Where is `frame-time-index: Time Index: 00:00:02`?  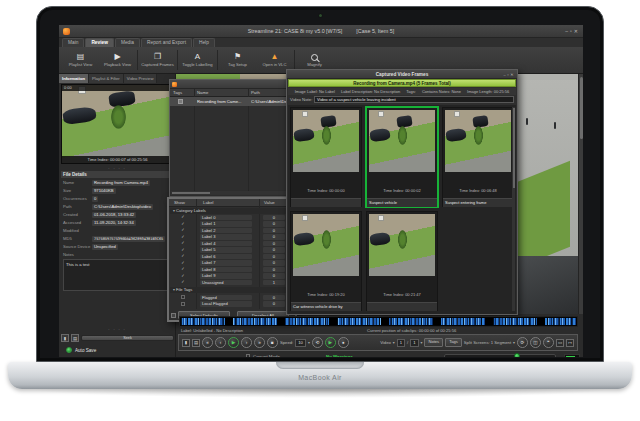
frame-time-index: Time Index: 00:00:02 is located at coordinates (402, 190).